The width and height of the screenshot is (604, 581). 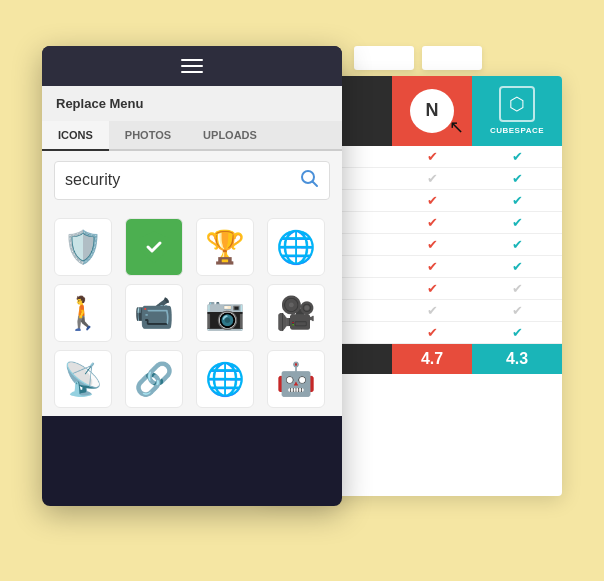 I want to click on tab-photos: PHOTOS, so click(x=148, y=136).